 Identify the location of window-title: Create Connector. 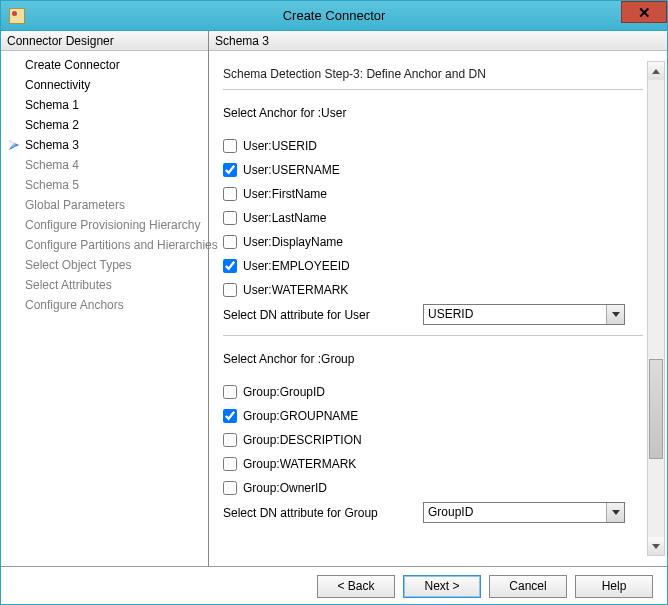
(334, 16).